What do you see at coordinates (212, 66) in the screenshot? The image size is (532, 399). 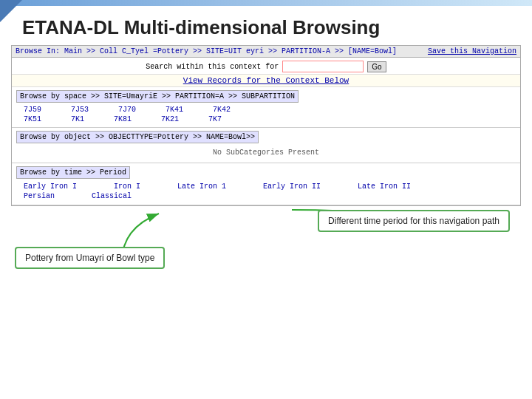 I see `search-label: Search within this context for` at bounding box center [212, 66].